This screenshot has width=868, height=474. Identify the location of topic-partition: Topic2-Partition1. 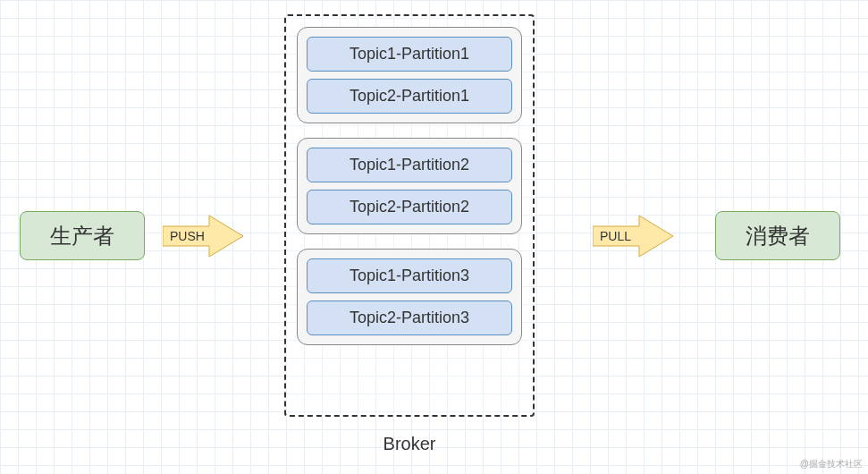
(409, 97).